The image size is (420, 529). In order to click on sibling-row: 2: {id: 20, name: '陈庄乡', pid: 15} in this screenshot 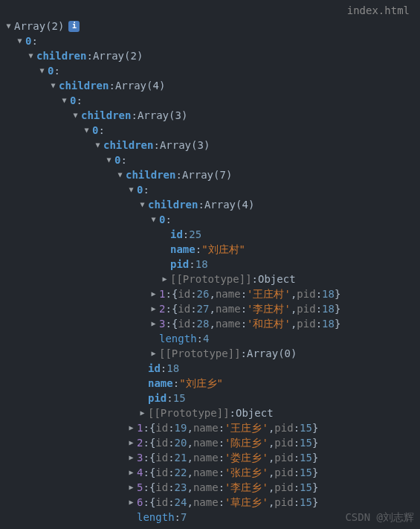, I will do `click(211, 443)`.